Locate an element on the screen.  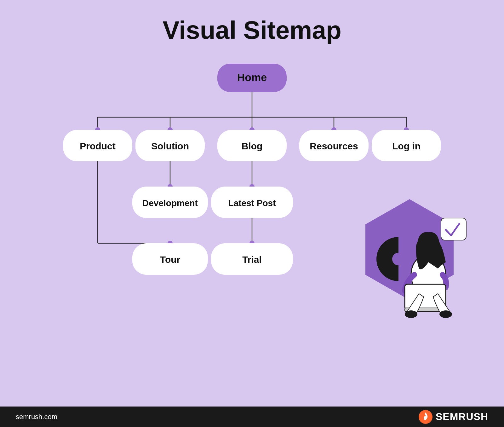
svg-text: Home is located at coordinates (252, 77).